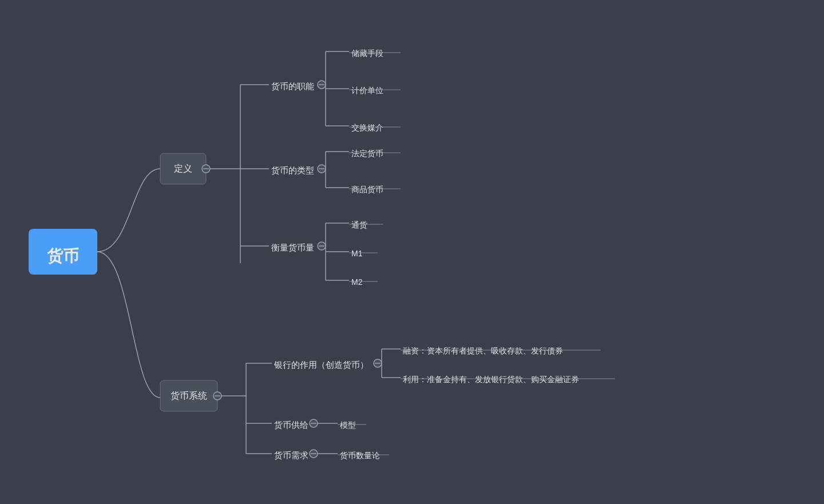 The height and width of the screenshot is (504, 824). I want to click on moxing-label: 模型, so click(348, 425).